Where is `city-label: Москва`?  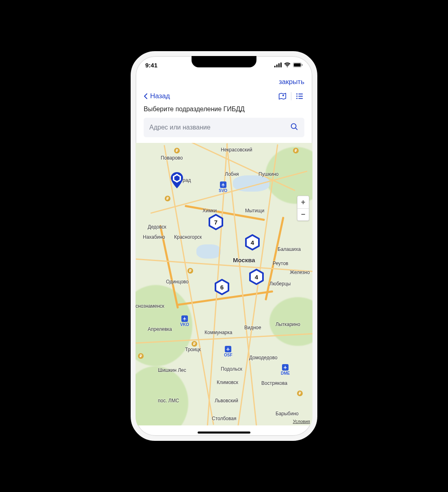 city-label: Москва is located at coordinates (244, 260).